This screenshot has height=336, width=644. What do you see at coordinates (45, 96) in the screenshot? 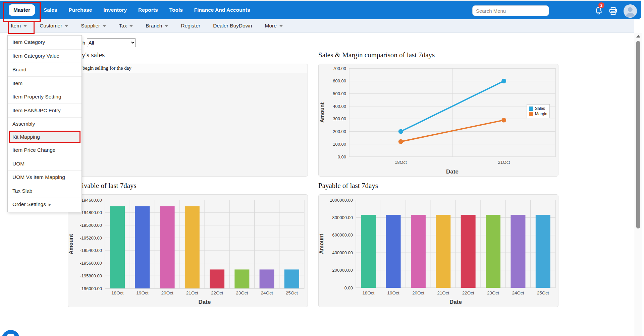
I see `menu-item-item-property-setting: Item Property Setting` at bounding box center [45, 96].